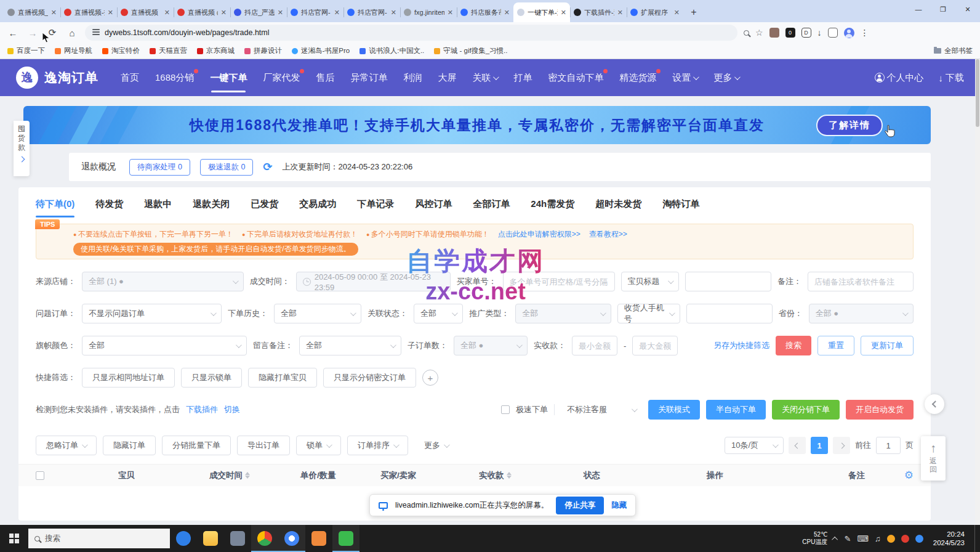  Describe the element at coordinates (978, 292) in the screenshot. I see `scrollbar` at that location.